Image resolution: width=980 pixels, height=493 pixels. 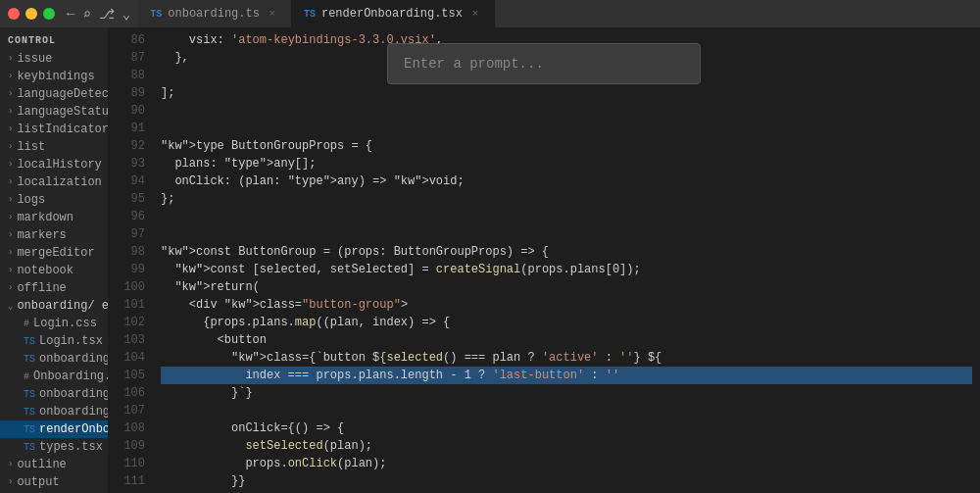 I want to click on sidebar-item-onboarding-tutor: TS onboardingTutor.ts, so click(x=54, y=412).